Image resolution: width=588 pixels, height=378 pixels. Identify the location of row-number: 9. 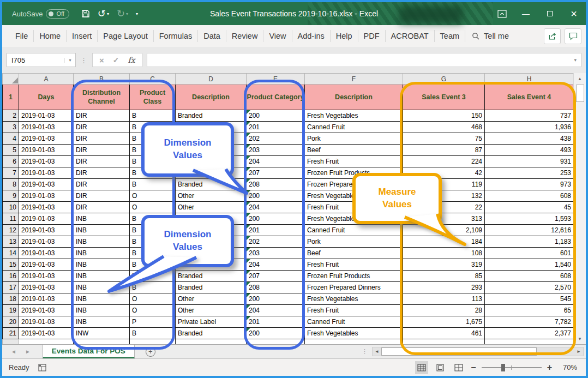
(11, 196).